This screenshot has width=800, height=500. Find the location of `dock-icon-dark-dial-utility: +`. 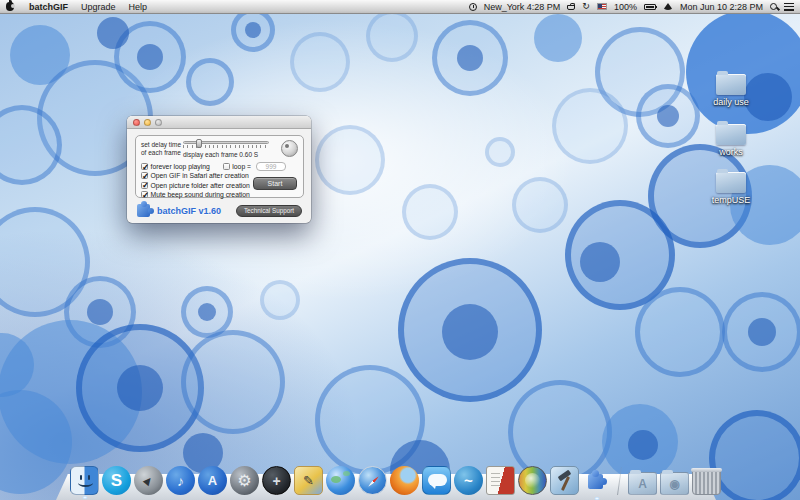

dock-icon-dark-dial-utility: + is located at coordinates (276, 480).